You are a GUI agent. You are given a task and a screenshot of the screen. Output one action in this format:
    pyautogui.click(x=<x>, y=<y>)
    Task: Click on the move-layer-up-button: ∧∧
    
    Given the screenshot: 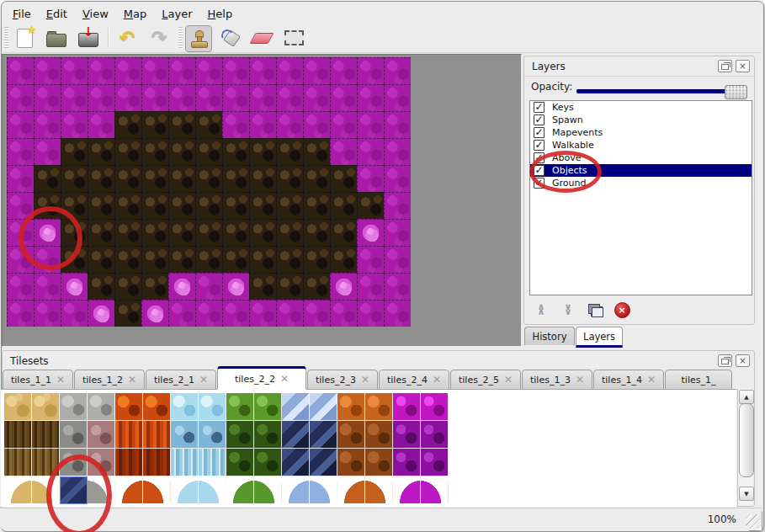 What is the action you would take?
    pyautogui.click(x=541, y=310)
    